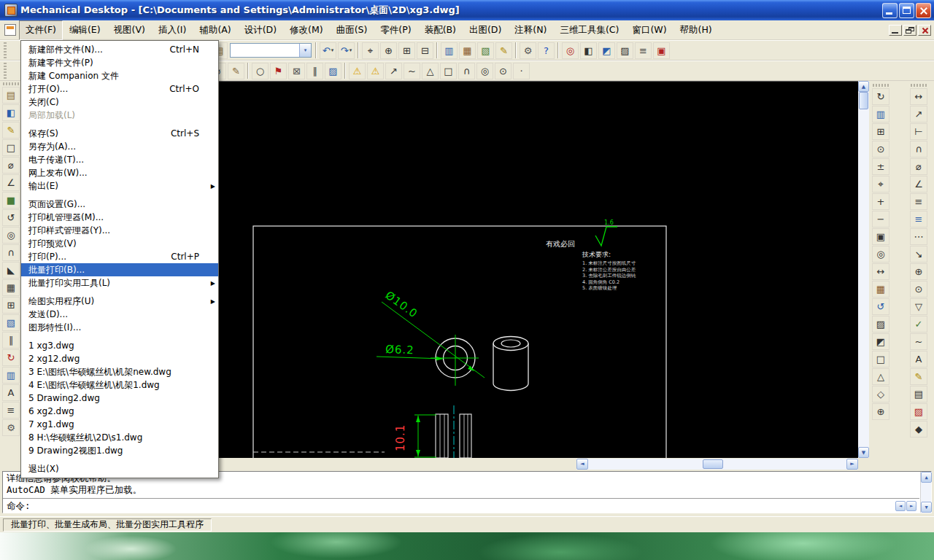 This screenshot has height=560, width=934. What do you see at coordinates (582, 464) in the screenshot?
I see `scroll-left-button: ◄` at bounding box center [582, 464].